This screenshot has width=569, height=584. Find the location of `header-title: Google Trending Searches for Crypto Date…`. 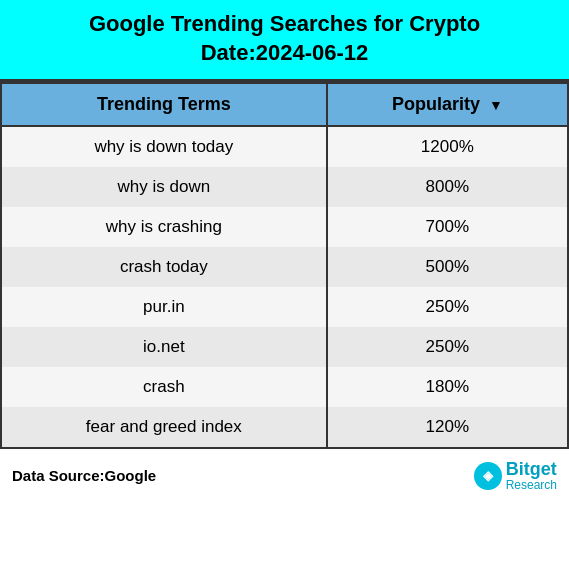

header-title: Google Trending Searches for Crypto Date… is located at coordinates (284, 38).